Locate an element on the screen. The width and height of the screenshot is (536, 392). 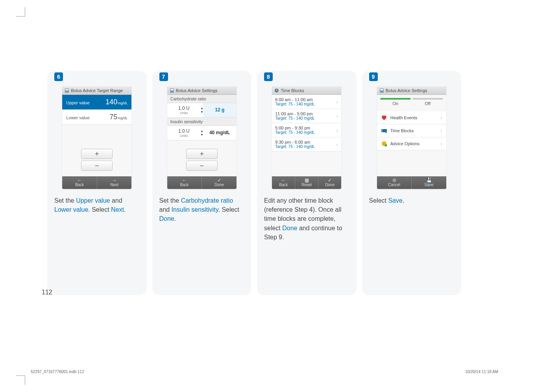
phone-body: On Off Health Events is located at coordinates (412, 135).